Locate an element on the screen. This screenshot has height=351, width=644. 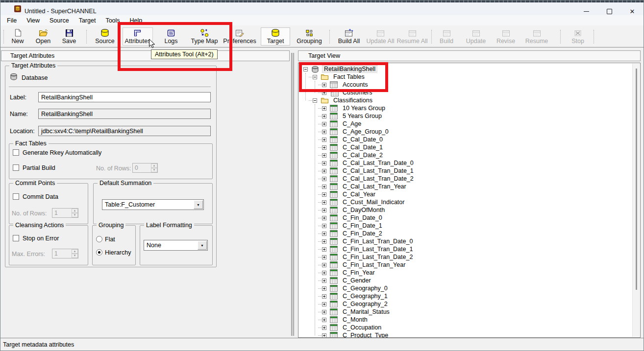
generate-rkey-checkbox is located at coordinates (16, 153).